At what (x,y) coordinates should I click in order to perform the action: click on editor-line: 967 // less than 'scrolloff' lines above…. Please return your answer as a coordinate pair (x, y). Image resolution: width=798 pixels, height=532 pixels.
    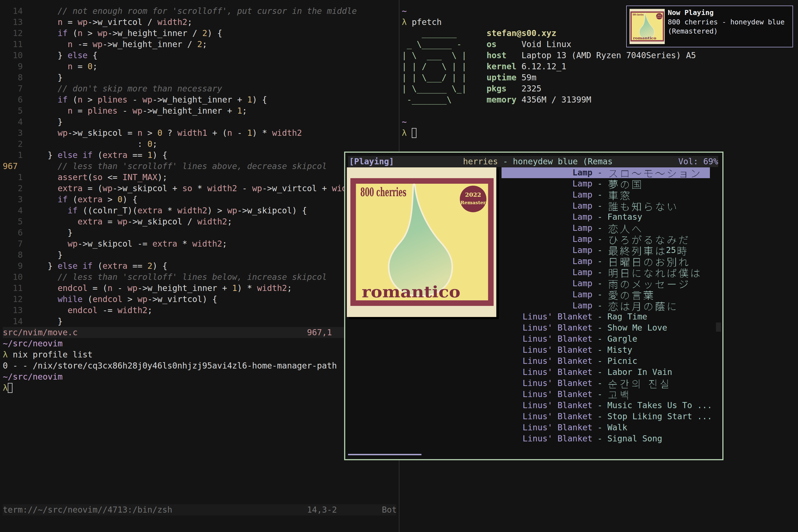
    Looking at the image, I should click on (195, 166).